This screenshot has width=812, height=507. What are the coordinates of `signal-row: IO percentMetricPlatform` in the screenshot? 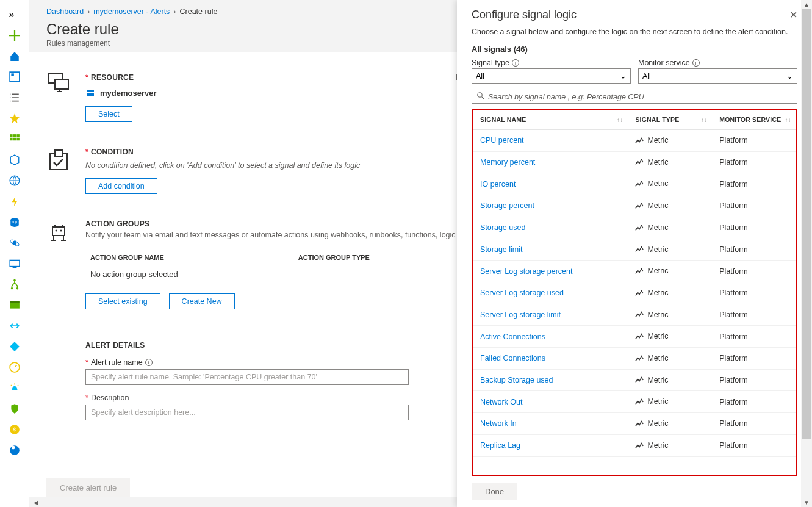 It's located at (634, 184).